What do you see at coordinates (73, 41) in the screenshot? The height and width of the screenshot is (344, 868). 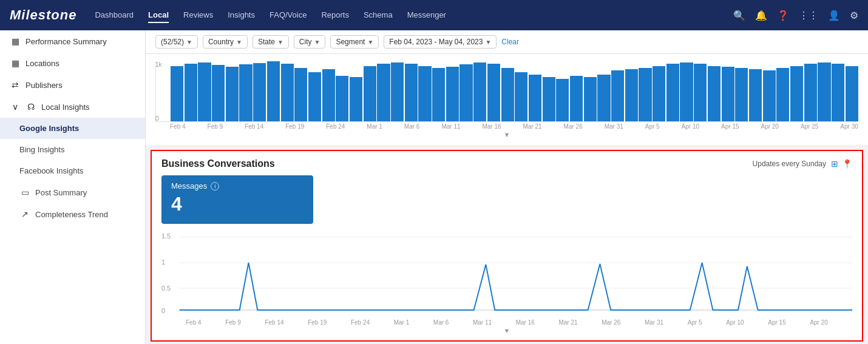 I see `sidebar-item-performance-summary: ▦ Performance Summary` at bounding box center [73, 41].